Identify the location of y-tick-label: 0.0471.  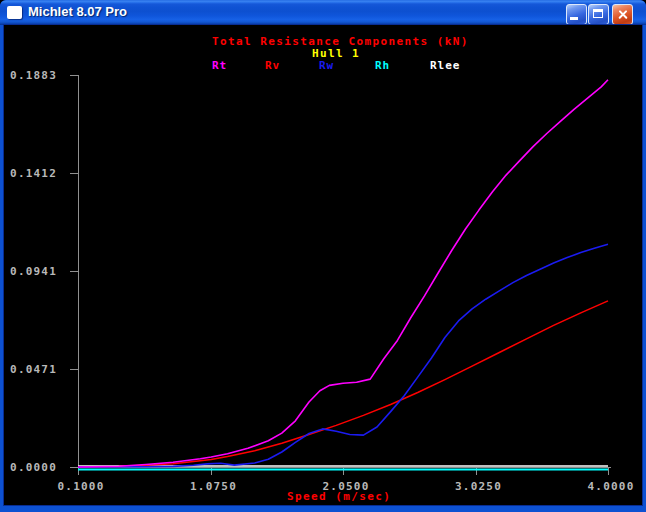
(34, 370).